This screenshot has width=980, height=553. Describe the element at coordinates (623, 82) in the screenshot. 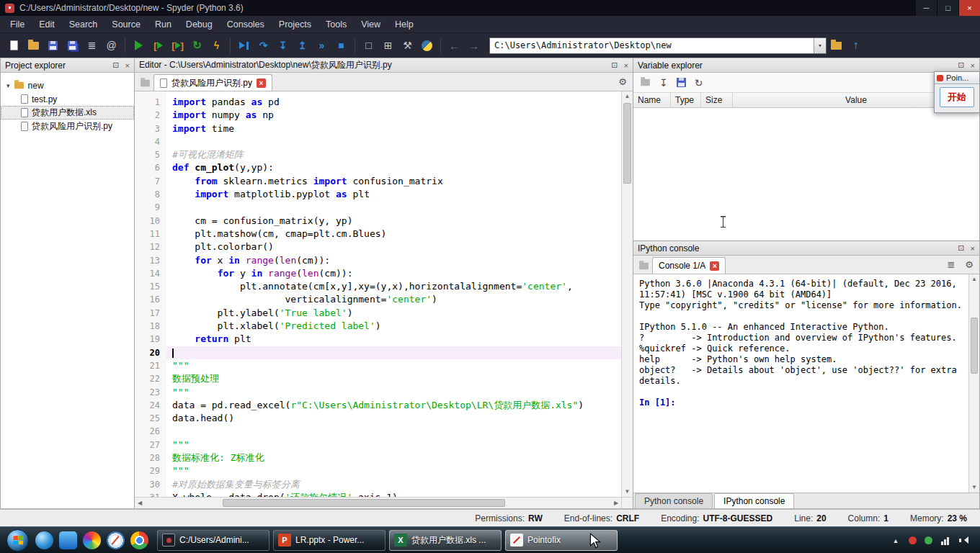

I see `editor-options-icon: ⚙` at that location.